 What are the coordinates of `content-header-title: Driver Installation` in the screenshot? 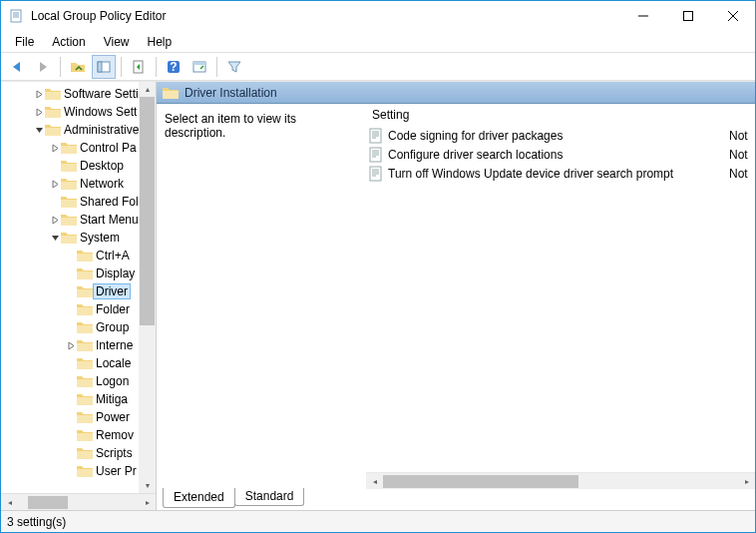 It's located at (231, 93).